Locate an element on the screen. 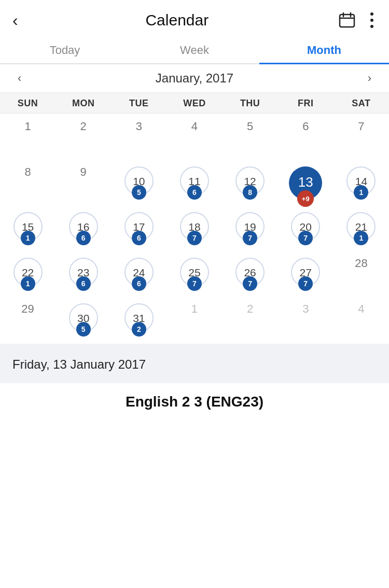  day-headers-row: SUN MON TUE WED THU FRI SAT is located at coordinates (195, 103).